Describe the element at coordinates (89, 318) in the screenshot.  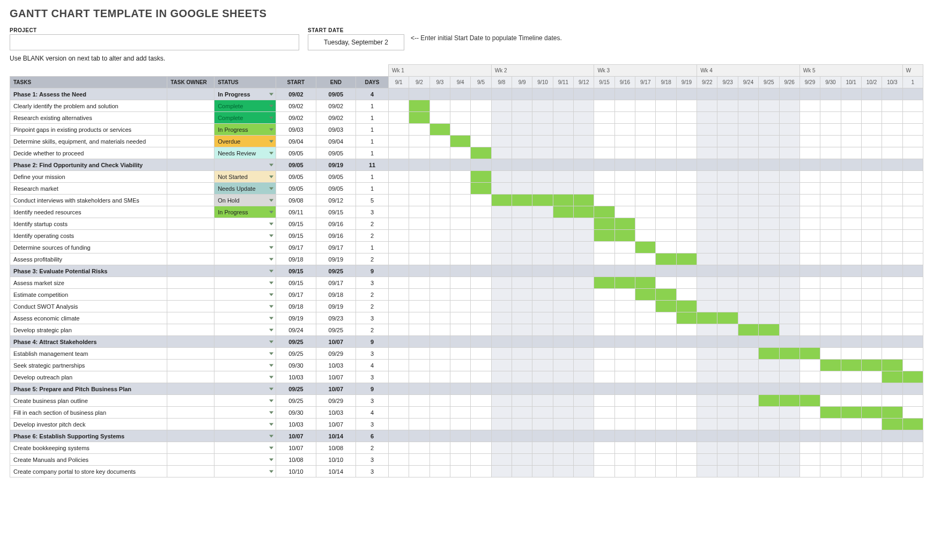
I see `task-name-cell: Assess economic climate` at that location.